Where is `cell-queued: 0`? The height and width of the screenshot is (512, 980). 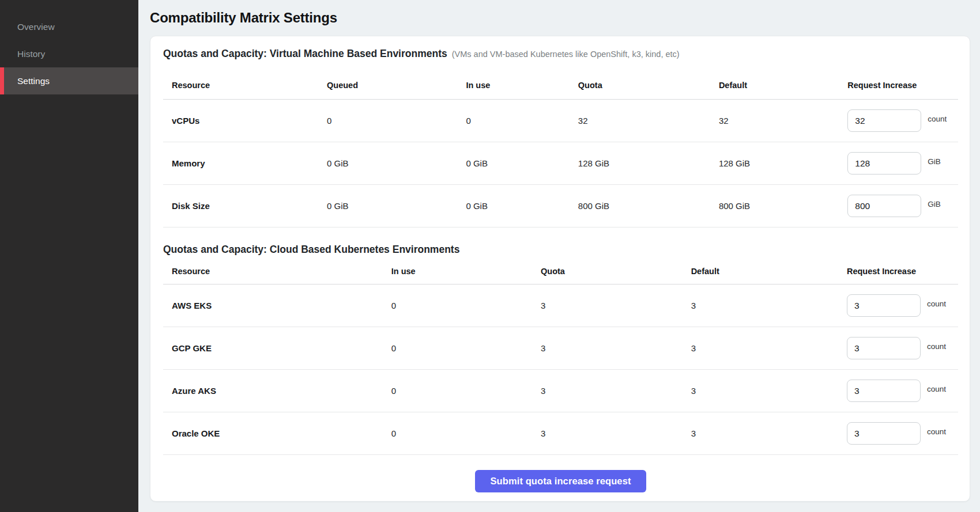
cell-queued: 0 is located at coordinates (397, 121).